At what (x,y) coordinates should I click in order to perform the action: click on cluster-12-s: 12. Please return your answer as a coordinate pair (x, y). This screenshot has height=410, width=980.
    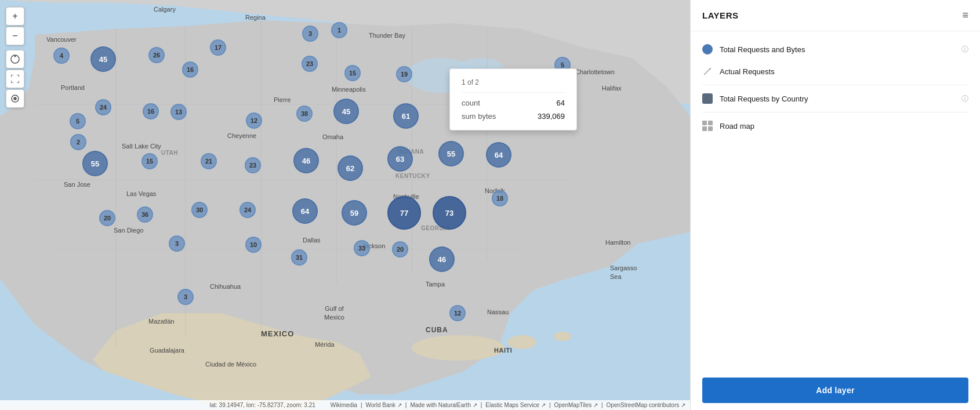
    Looking at the image, I should click on (458, 313).